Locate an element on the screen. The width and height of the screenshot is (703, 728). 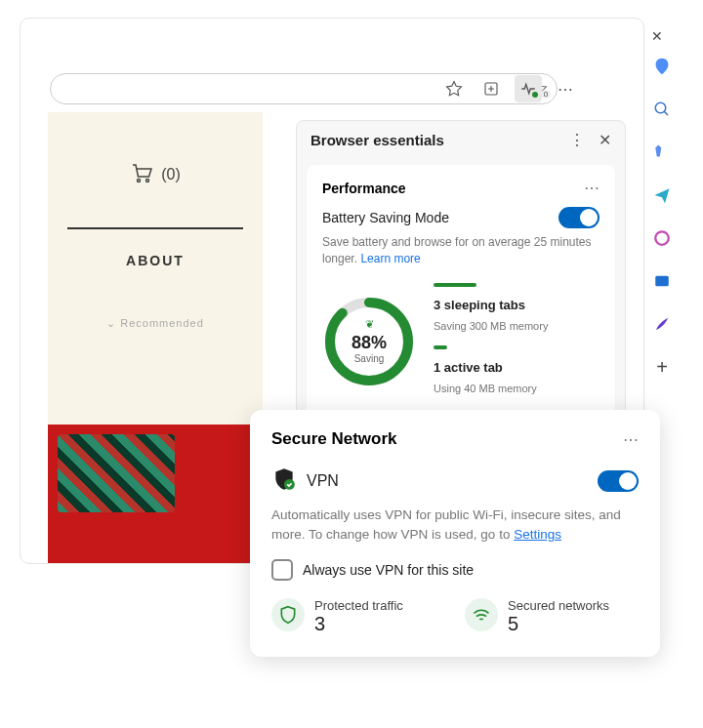
sleeping-tabs-title: 3 sleeping tabs is located at coordinates (490, 304).